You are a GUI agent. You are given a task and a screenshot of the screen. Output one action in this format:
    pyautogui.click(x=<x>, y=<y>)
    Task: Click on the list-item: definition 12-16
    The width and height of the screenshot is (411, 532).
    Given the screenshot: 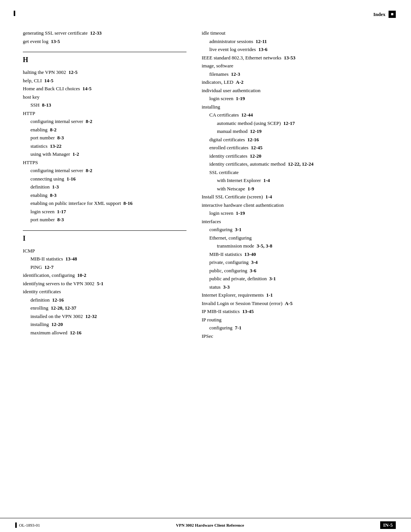 What is the action you would take?
    pyautogui.click(x=105, y=300)
    